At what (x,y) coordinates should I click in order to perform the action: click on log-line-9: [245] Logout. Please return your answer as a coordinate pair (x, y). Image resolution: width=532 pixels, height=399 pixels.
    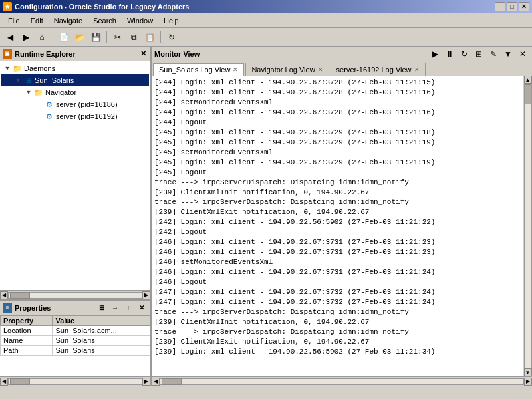
    Looking at the image, I should click on (337, 173).